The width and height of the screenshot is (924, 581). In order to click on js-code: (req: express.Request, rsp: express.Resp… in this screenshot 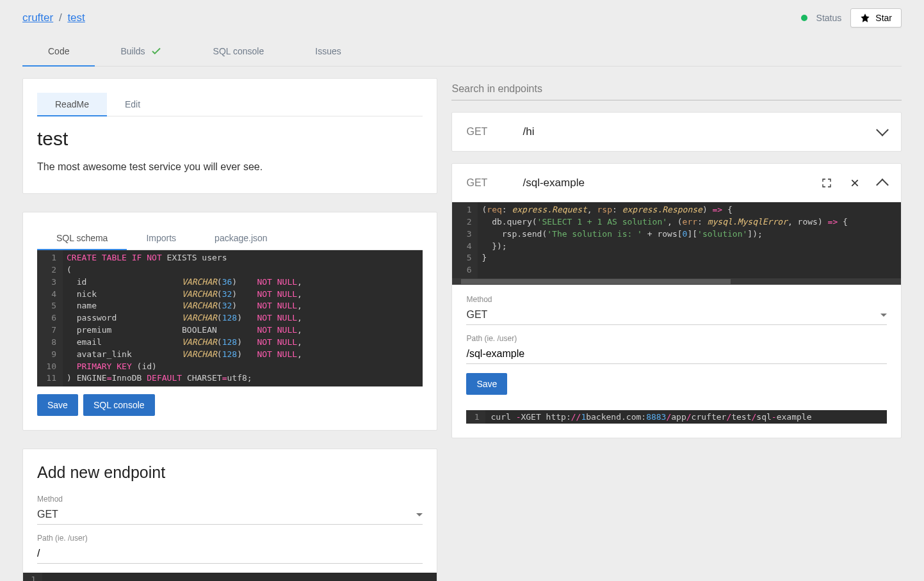, I will do `click(689, 241)`.